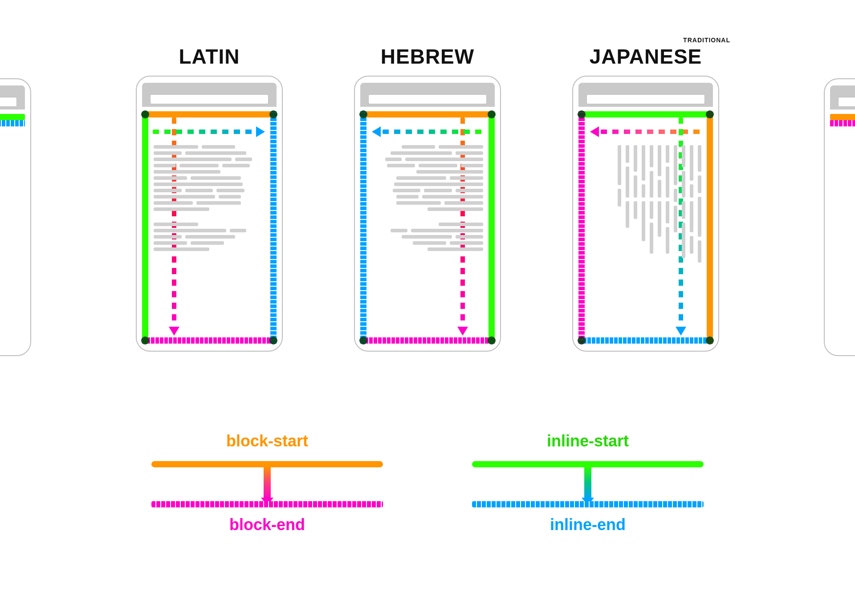 This screenshot has height=616, width=855. I want to click on device-latin: LATIN, so click(209, 223).